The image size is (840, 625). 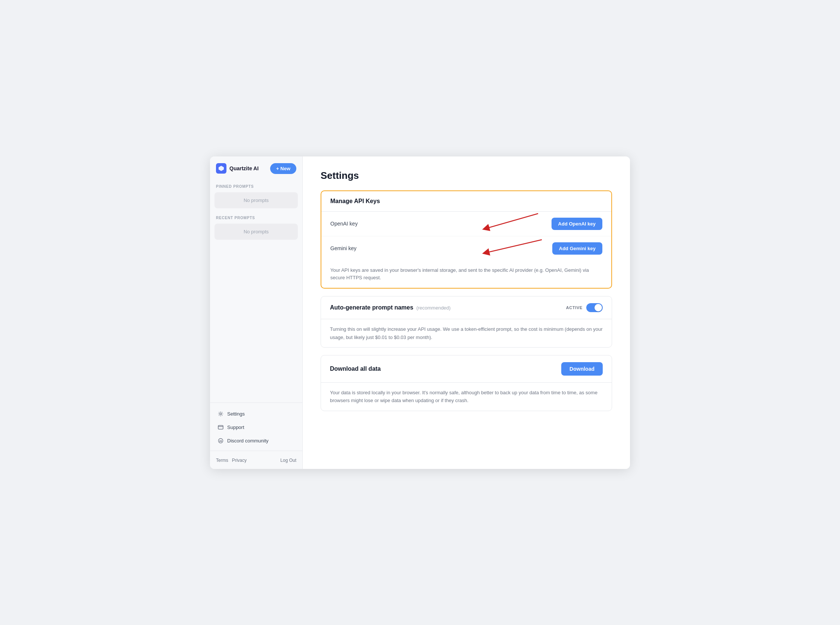 I want to click on privacy-link: Privacy, so click(x=239, y=460).